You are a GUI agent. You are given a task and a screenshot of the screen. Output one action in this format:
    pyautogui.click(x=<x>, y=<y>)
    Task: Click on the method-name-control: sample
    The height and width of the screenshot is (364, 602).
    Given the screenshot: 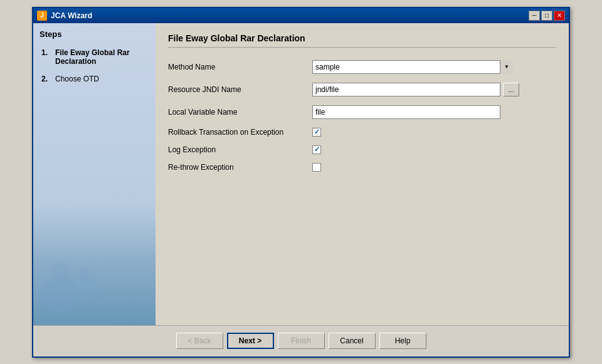 What is the action you would take?
    pyautogui.click(x=413, y=67)
    